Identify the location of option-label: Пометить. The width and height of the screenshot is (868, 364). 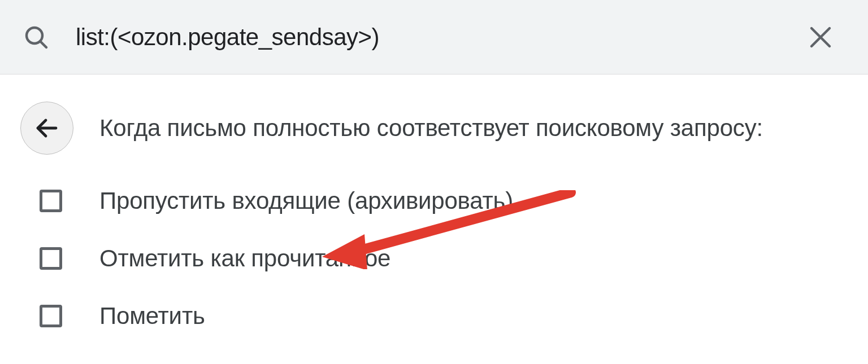
(153, 316).